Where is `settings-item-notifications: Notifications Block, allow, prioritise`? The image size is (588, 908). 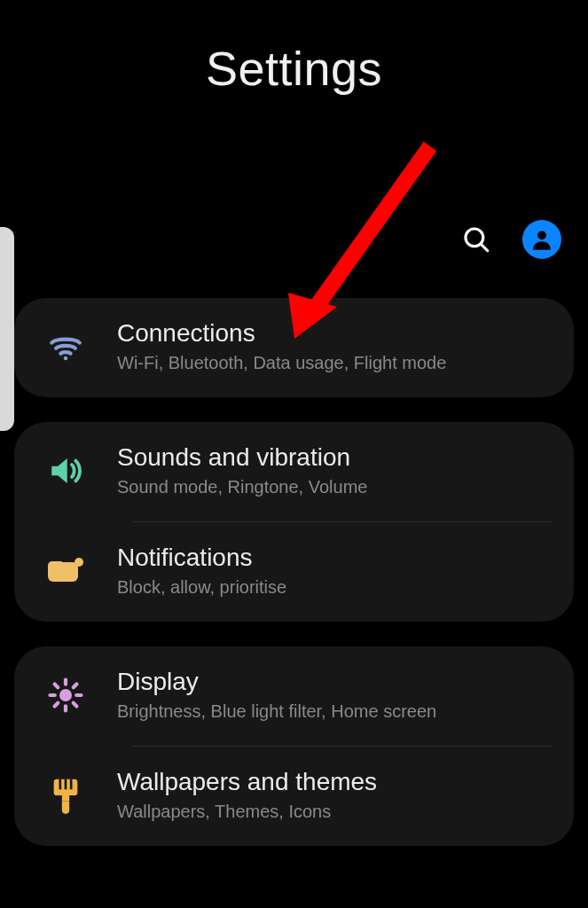
settings-item-notifications: Notifications Block, allow, prioritise is located at coordinates (294, 572).